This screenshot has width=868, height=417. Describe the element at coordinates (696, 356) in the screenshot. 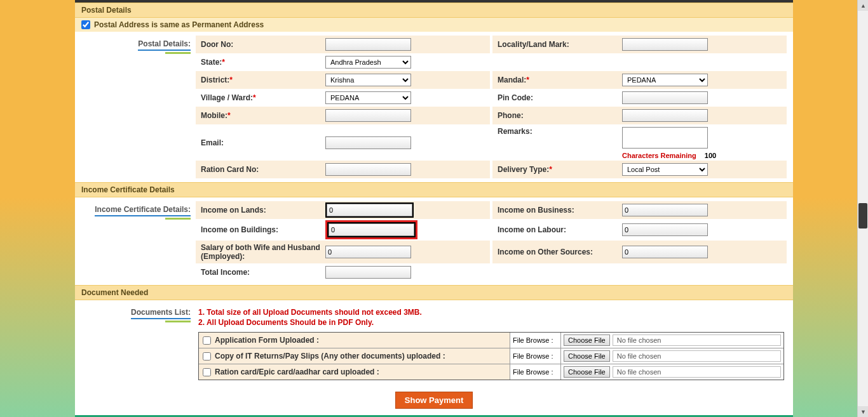

I see `file-status-1: No file chosen` at that location.